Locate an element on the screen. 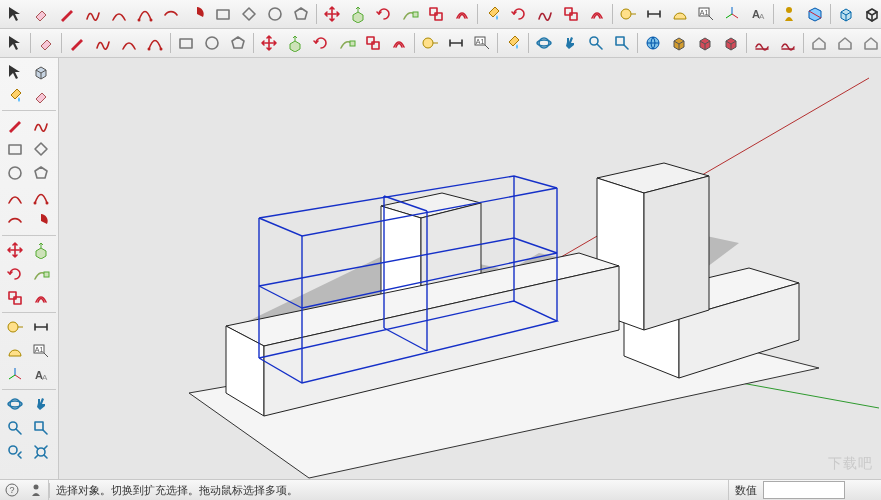  component-instance-icon is located at coordinates (41, 72).